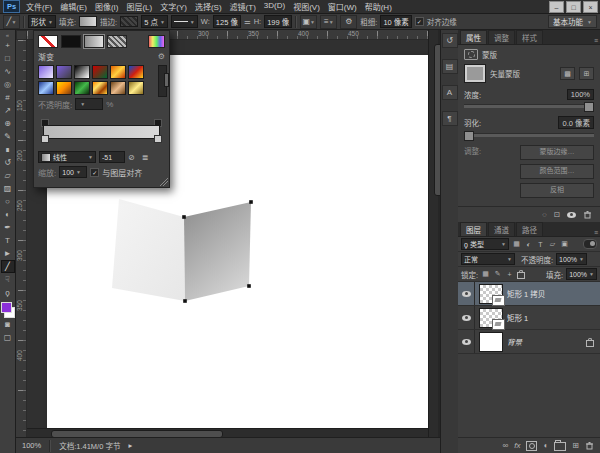  I want to click on history-brush-tool: ↺, so click(8, 162).